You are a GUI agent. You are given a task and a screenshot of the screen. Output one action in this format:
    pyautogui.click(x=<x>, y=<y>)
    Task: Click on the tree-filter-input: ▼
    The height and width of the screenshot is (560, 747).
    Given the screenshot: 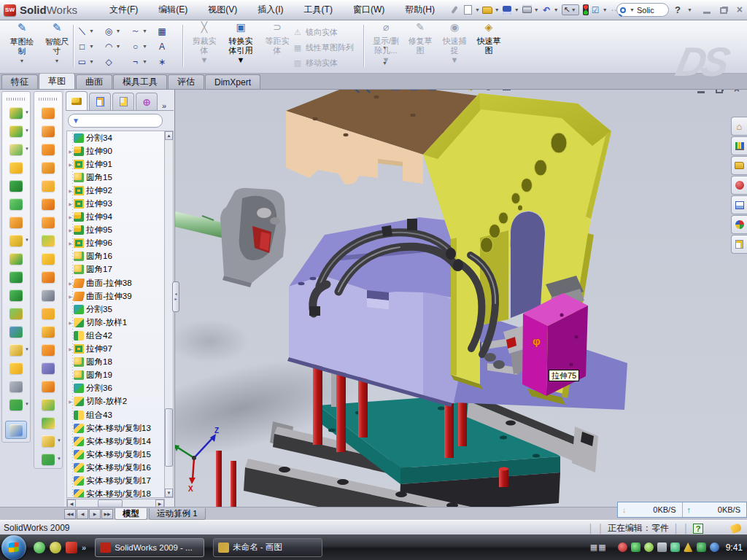 What is the action you would take?
    pyautogui.click(x=115, y=121)
    